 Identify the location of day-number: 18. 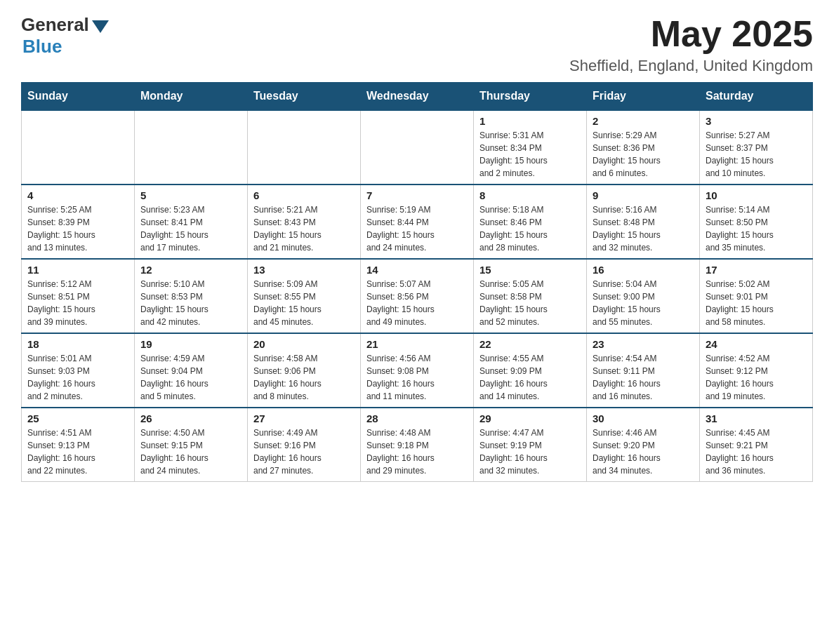
(78, 344).